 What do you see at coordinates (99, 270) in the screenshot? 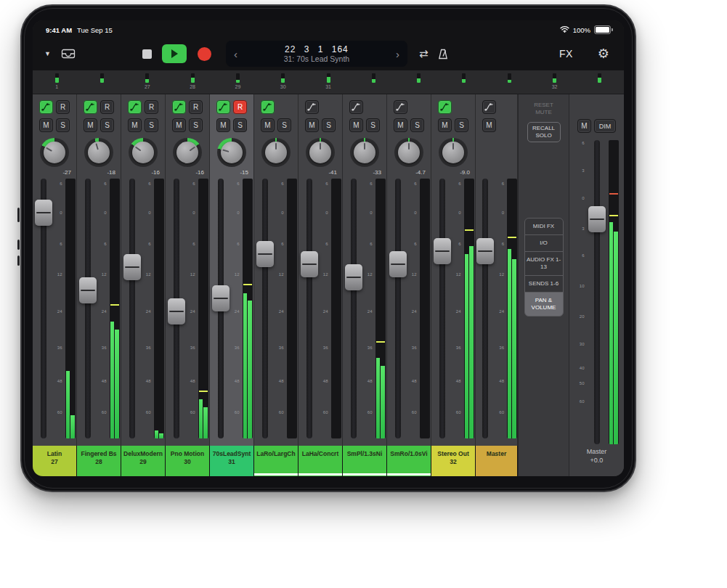
I see `channel-strip: RMS-186061224364860` at bounding box center [99, 270].